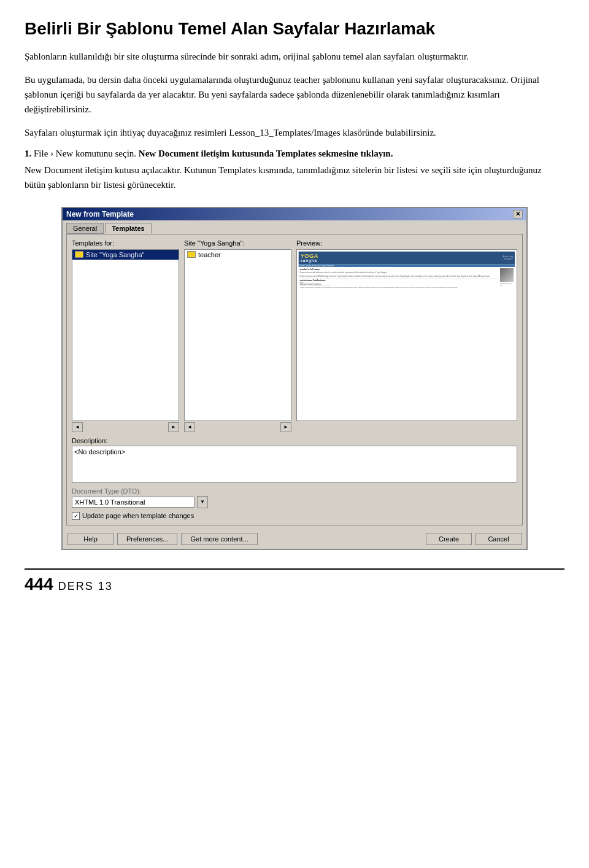  Describe the element at coordinates (294, 460) in the screenshot. I see `description-section: Description: <No description>` at that location.